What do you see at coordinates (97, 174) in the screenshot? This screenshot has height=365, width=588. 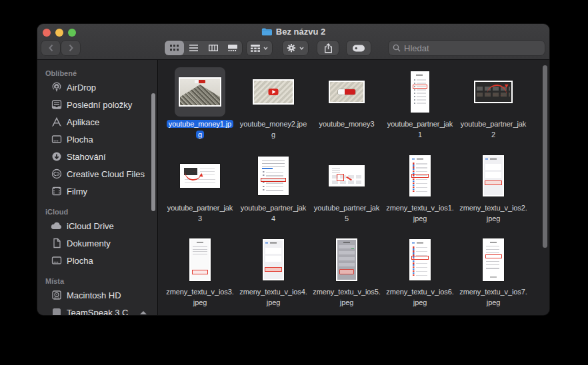 I see `sidebar-item-creative-cloud: Creative Cloud Files` at bounding box center [97, 174].